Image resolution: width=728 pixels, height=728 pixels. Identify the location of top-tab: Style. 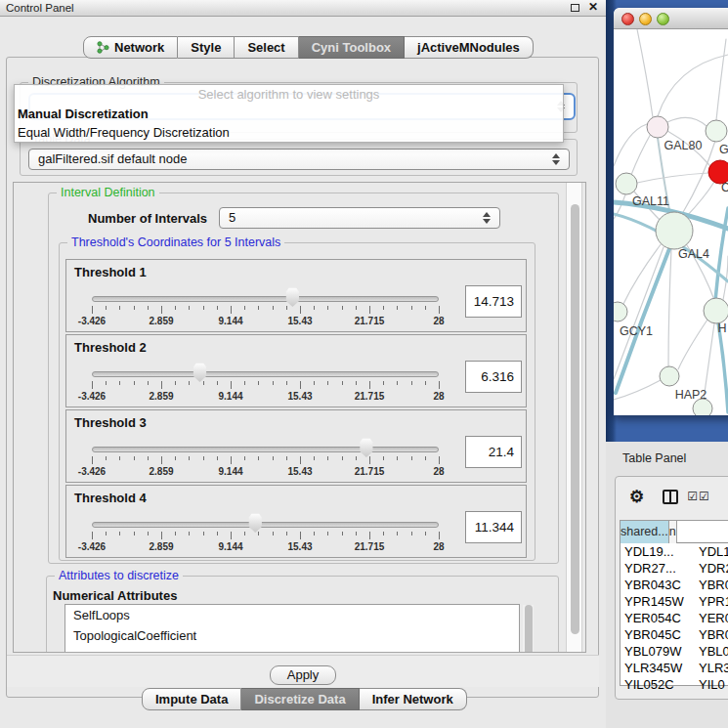
(206, 47).